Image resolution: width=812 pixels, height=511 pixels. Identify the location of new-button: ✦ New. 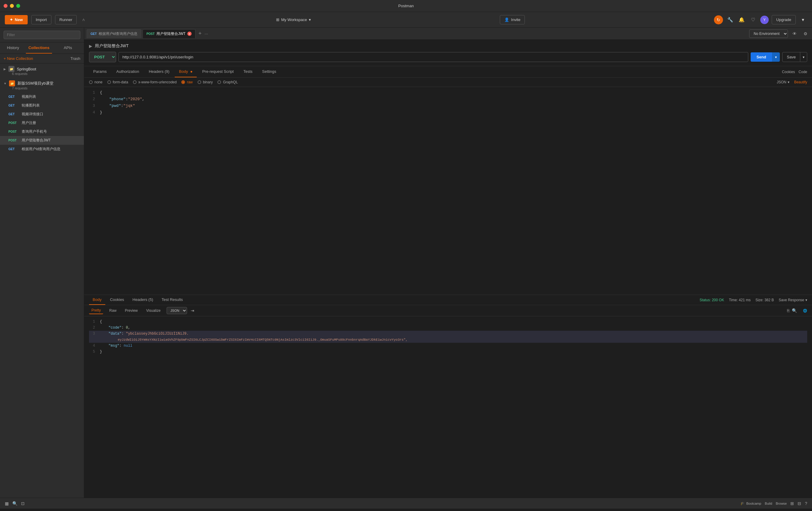
(16, 20).